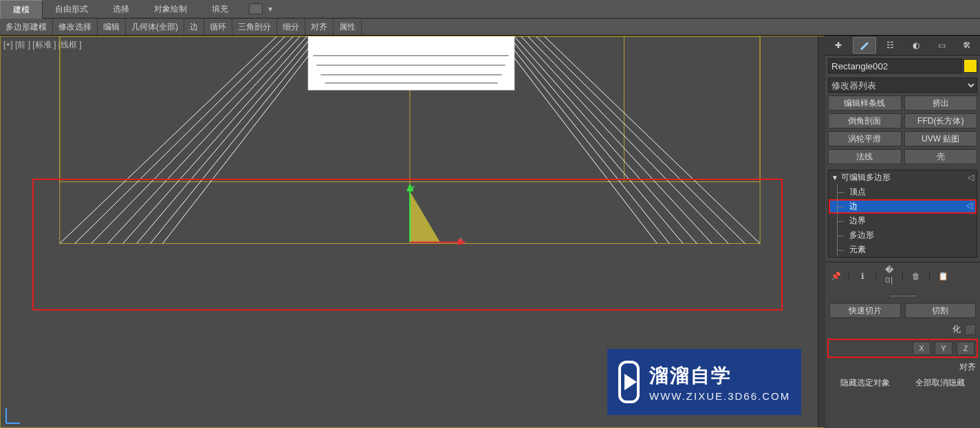 Image resolution: width=980 pixels, height=428 pixels. I want to click on tool-loop: 循环, so click(219, 27).